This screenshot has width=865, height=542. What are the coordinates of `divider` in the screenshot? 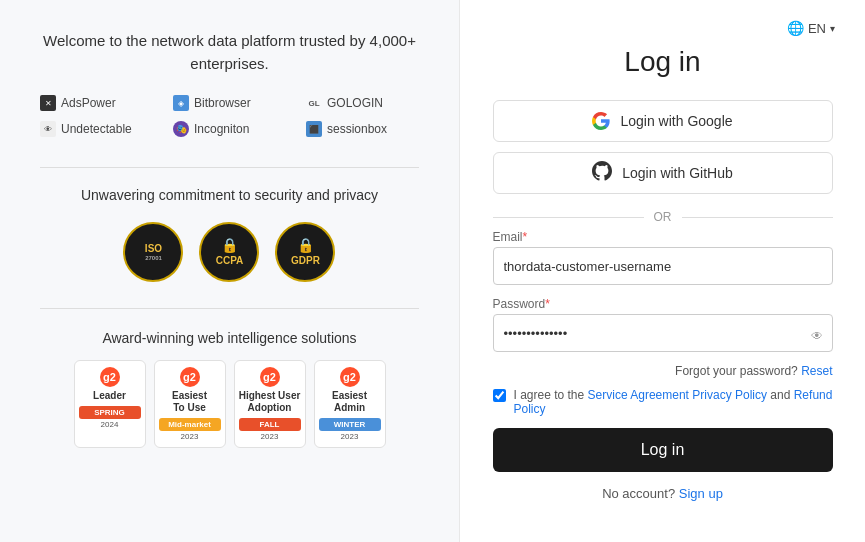 It's located at (230, 168).